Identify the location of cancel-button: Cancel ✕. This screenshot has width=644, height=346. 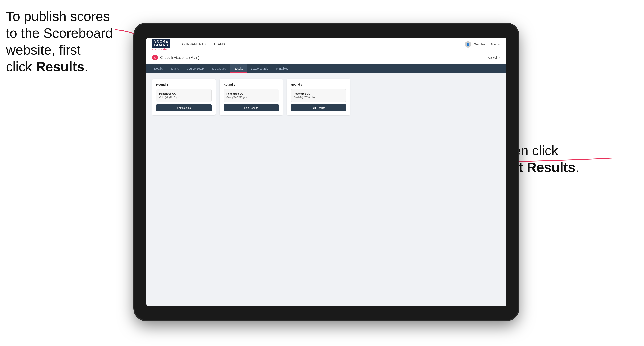
(494, 58).